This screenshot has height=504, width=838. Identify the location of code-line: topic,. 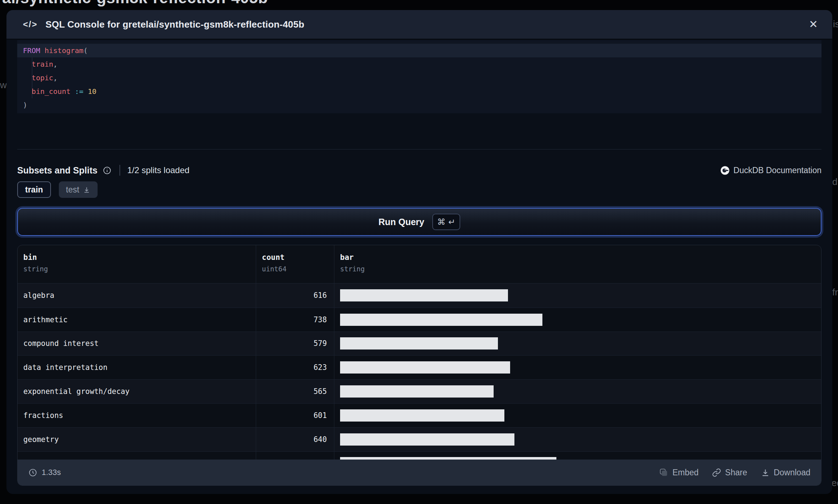
(419, 78).